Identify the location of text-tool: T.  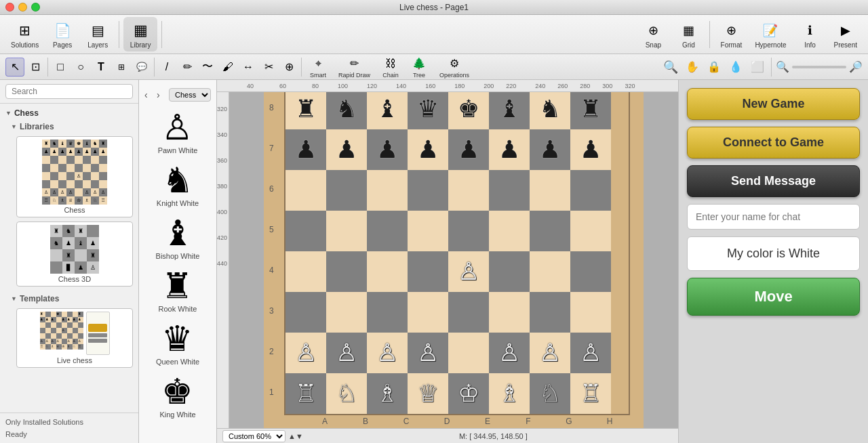
(101, 67).